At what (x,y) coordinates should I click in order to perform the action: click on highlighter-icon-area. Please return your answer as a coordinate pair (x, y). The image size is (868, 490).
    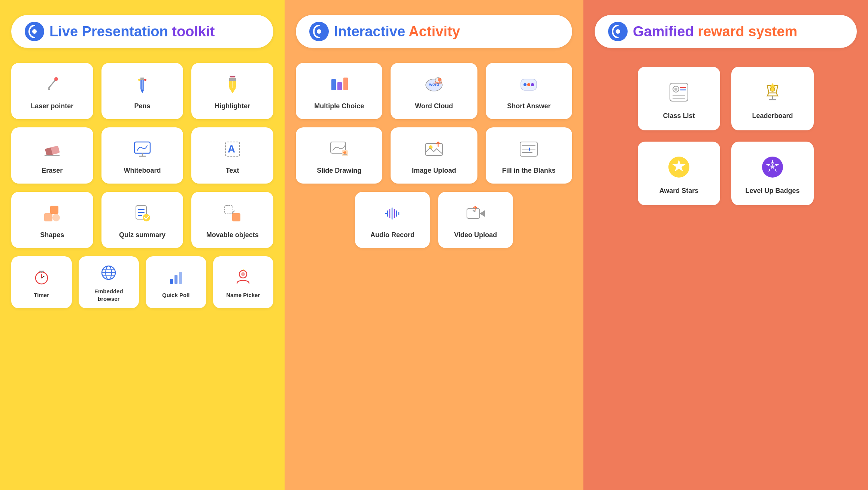
    Looking at the image, I should click on (233, 85).